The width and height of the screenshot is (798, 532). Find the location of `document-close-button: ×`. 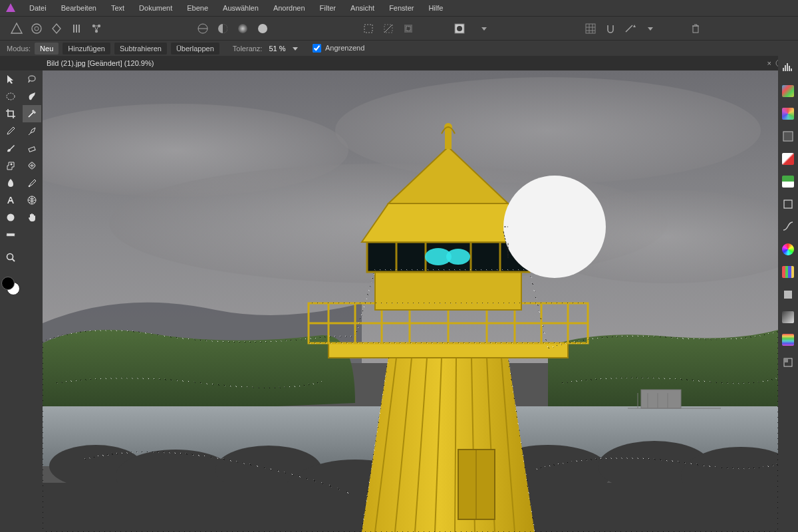

document-close-button: × is located at coordinates (769, 63).